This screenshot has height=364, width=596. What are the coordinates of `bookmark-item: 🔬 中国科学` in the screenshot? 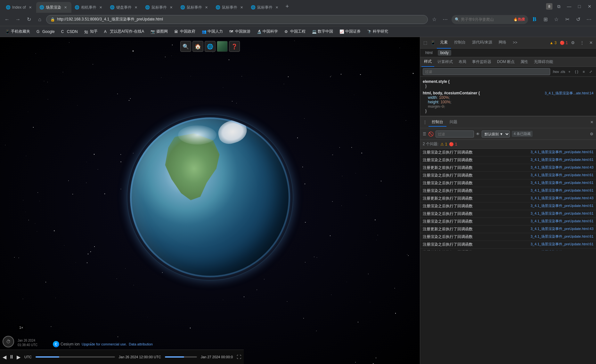 It's located at (267, 31).